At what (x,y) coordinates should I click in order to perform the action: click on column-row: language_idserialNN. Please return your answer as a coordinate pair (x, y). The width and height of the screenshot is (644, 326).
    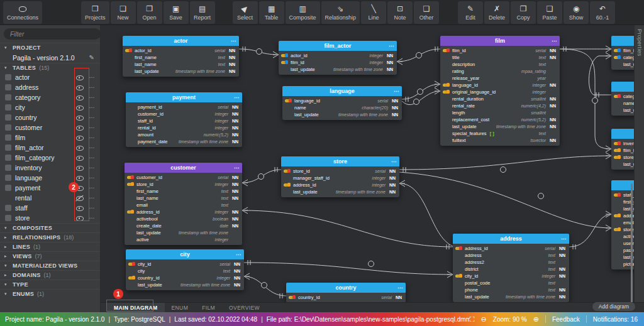
    Looking at the image, I should click on (342, 101).